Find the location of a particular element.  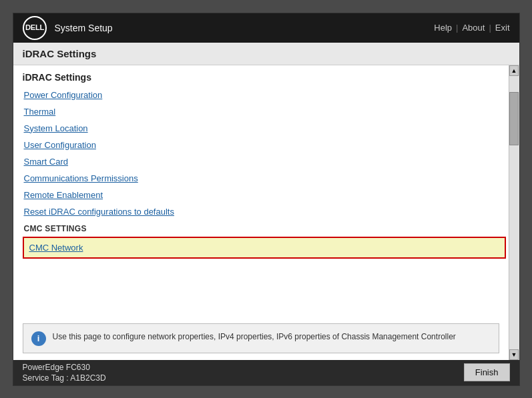

scroll-thumb is located at coordinates (514, 119).